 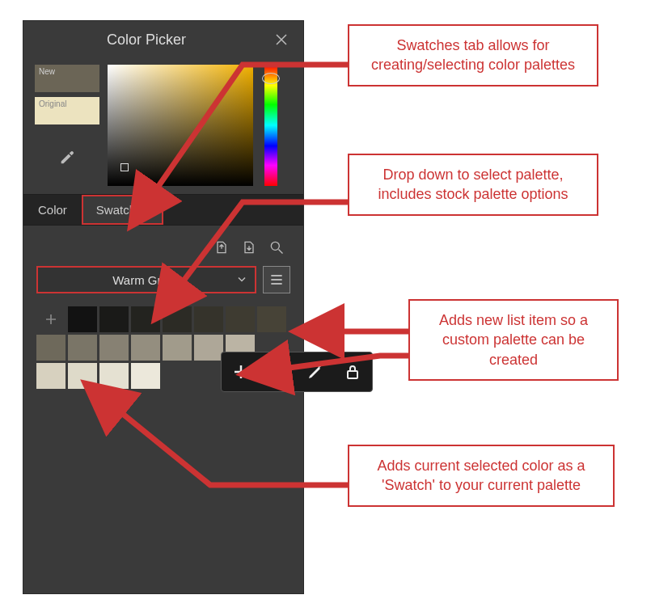 I want to click on palette-dropdown-label: Warm Grays, so click(x=146, y=280).